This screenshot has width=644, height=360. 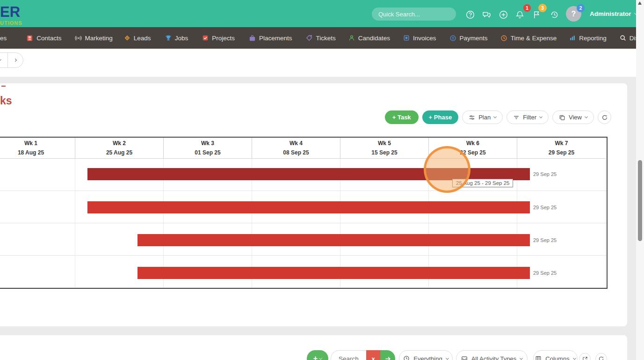 I want to click on placements-icon, so click(x=253, y=38).